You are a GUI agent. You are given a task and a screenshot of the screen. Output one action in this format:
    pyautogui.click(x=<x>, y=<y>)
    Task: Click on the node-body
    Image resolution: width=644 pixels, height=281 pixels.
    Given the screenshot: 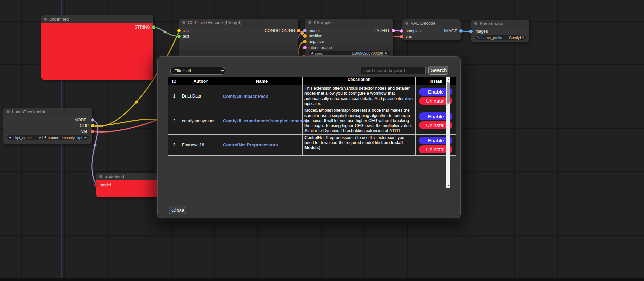 What is the action you would take?
    pyautogui.click(x=97, y=51)
    